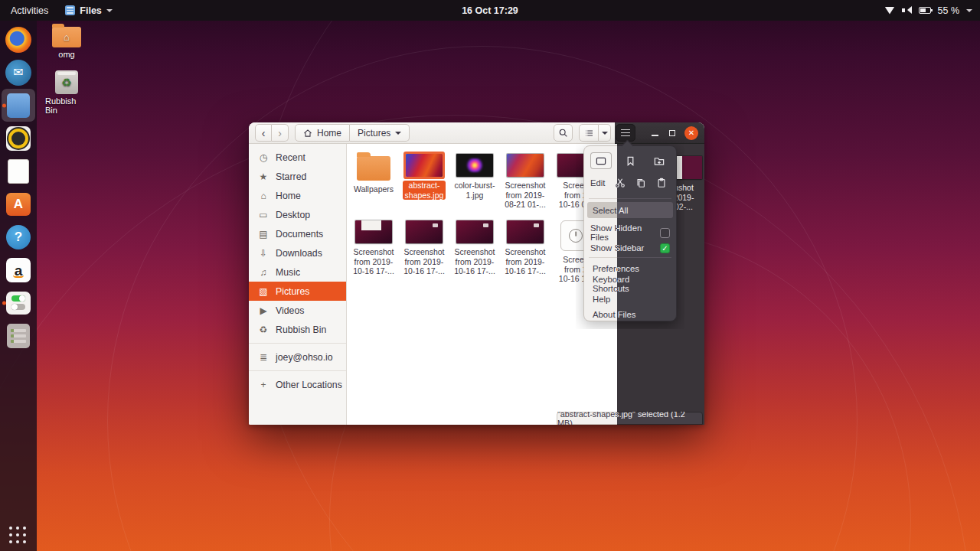 Image resolution: width=980 pixels, height=551 pixels. What do you see at coordinates (925, 11) in the screenshot?
I see `battery-icon` at bounding box center [925, 11].